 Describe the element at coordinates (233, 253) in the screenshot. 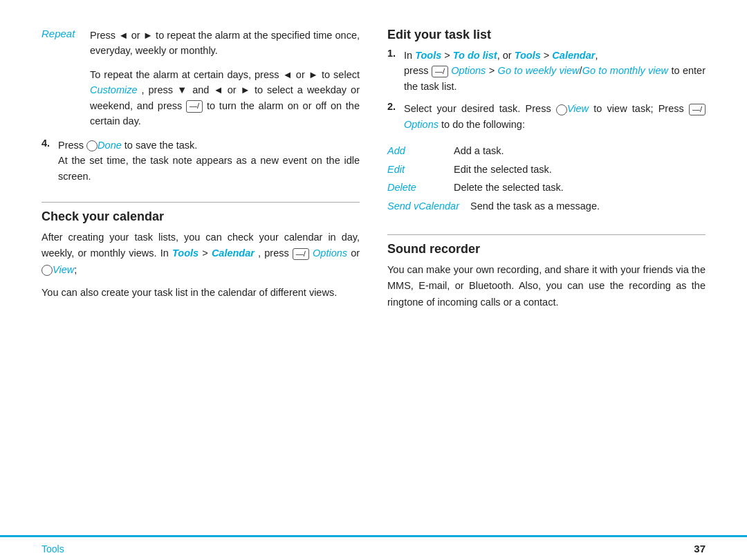

I see `cal-cal1: Calendar` at that location.